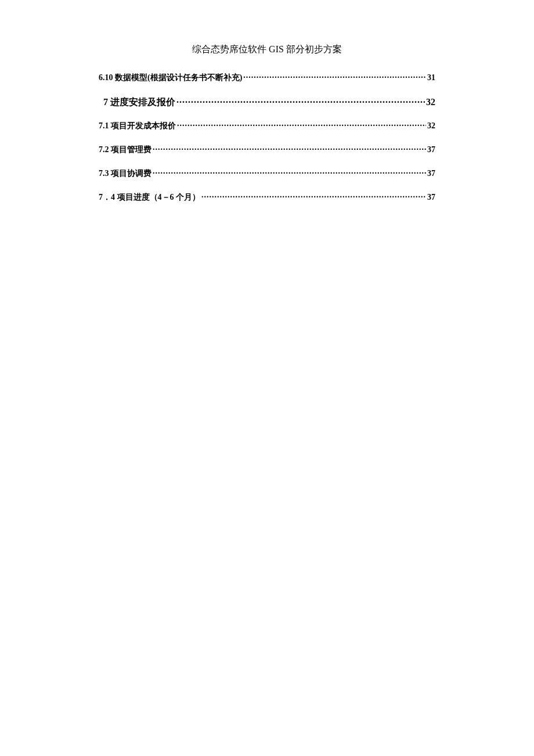  What do you see at coordinates (267, 173) in the screenshot?
I see `toc-entry: 7.3 项目协调费 37` at bounding box center [267, 173].